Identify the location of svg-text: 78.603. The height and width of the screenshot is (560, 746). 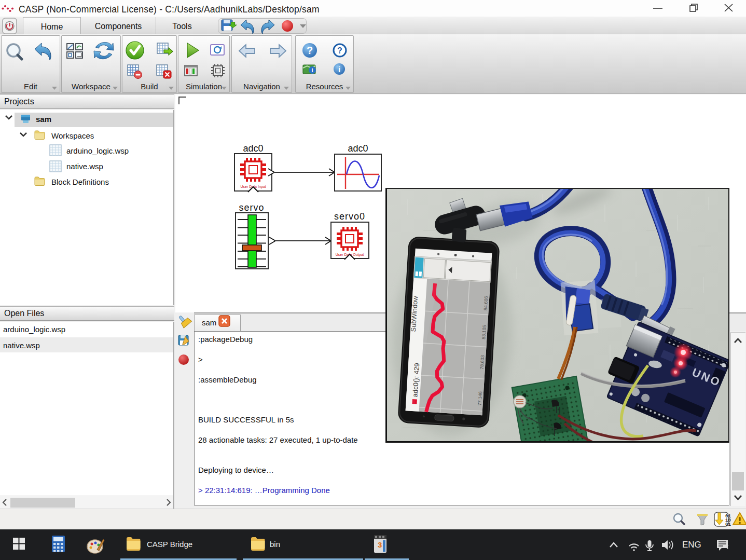
(482, 362).